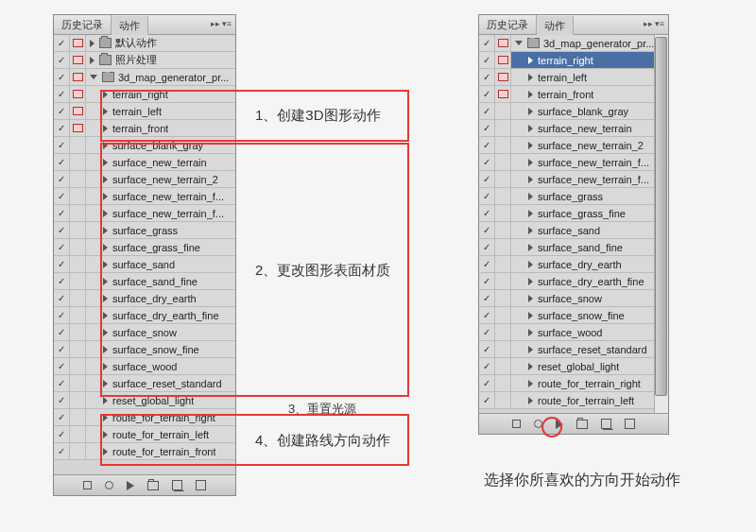 The width and height of the screenshot is (756, 532). I want to click on action-row: ✓reset_global_light, so click(145, 401).